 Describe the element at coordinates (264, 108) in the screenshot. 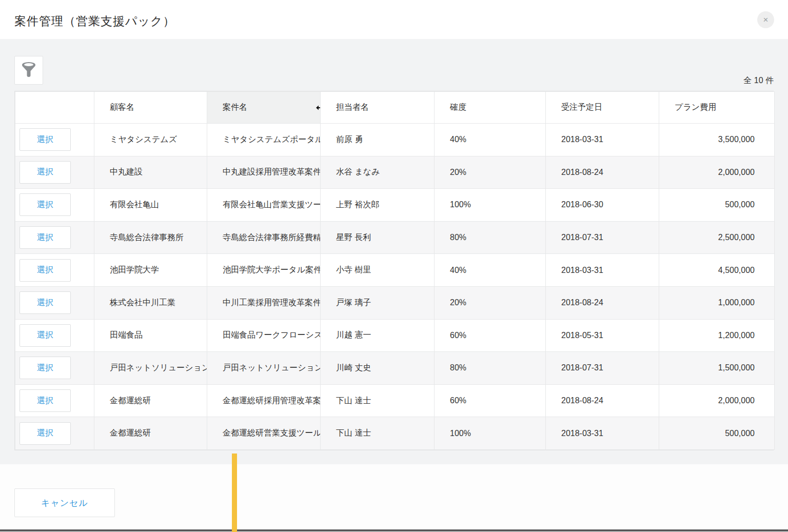

I see `header-deal: 案件名` at that location.